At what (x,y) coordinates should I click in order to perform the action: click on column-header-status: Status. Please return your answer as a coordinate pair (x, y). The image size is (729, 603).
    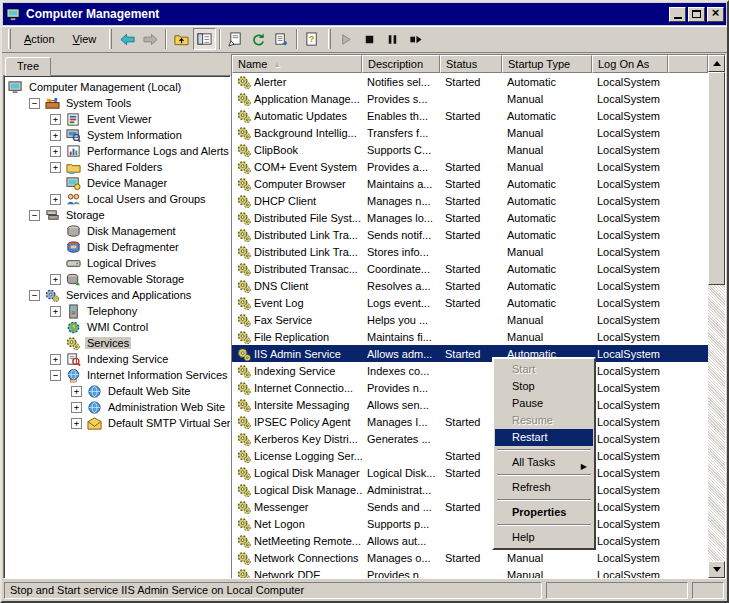
    Looking at the image, I should click on (471, 64).